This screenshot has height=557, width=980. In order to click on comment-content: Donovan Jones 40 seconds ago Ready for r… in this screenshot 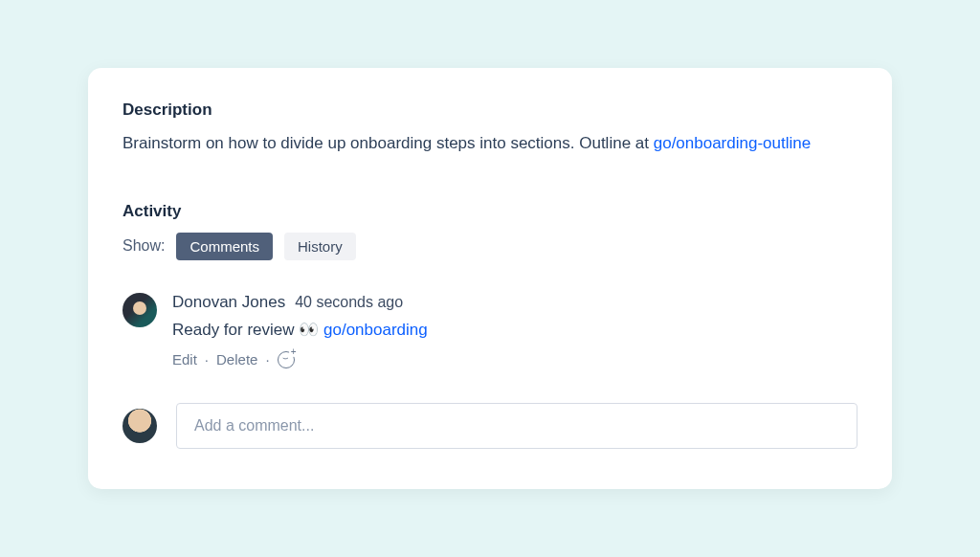, I will do `click(515, 331)`.